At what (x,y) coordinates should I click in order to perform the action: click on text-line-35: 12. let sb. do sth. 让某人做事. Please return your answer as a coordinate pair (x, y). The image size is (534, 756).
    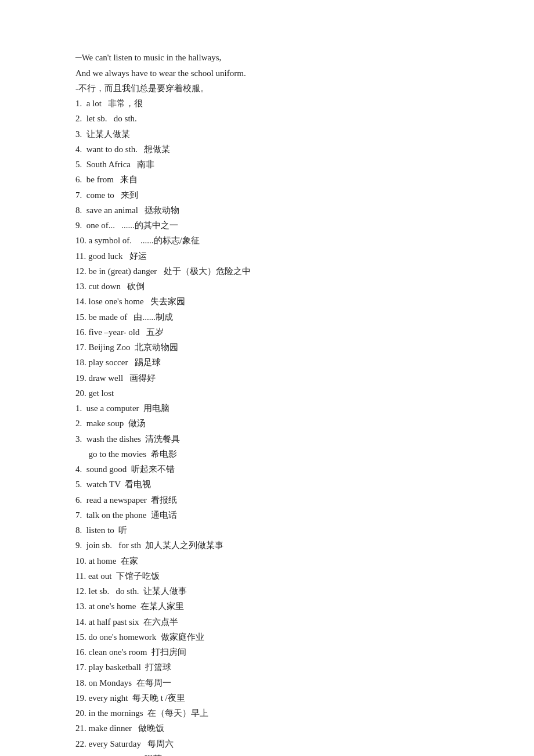
    Looking at the image, I should click on (267, 591).